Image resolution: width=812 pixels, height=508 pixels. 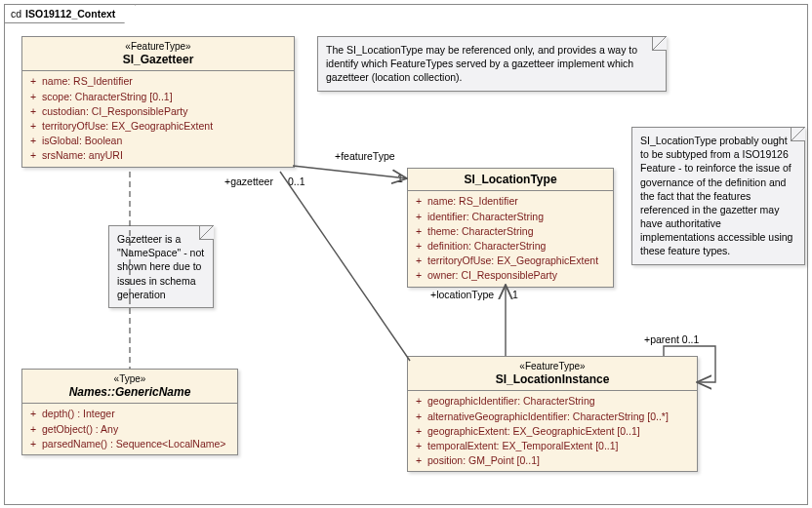 I want to click on class-title: SI_LocationInstance, so click(x=552, y=379).